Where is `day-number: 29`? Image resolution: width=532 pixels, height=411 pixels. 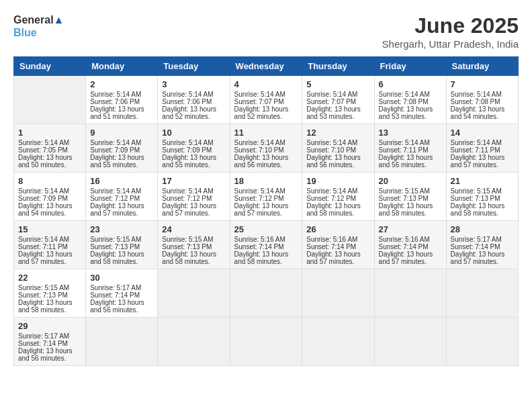
day-number: 29 is located at coordinates (50, 326).